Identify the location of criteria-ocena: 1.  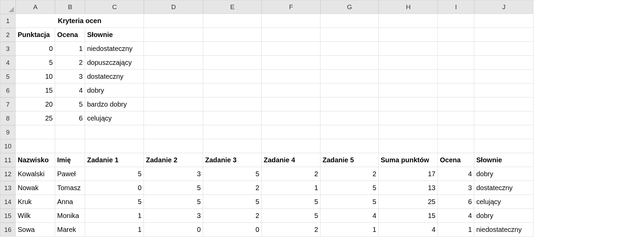
(70, 49).